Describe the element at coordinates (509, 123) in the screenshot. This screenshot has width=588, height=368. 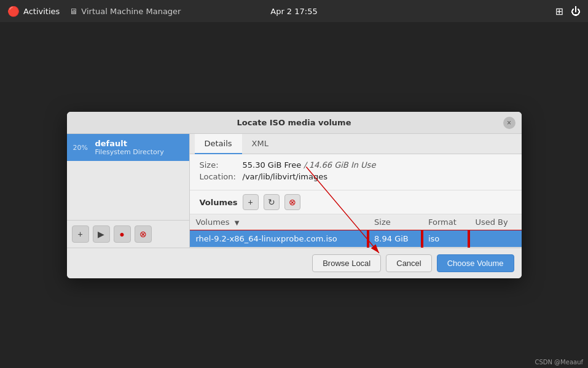
I see `dialog-close-button: ×` at that location.